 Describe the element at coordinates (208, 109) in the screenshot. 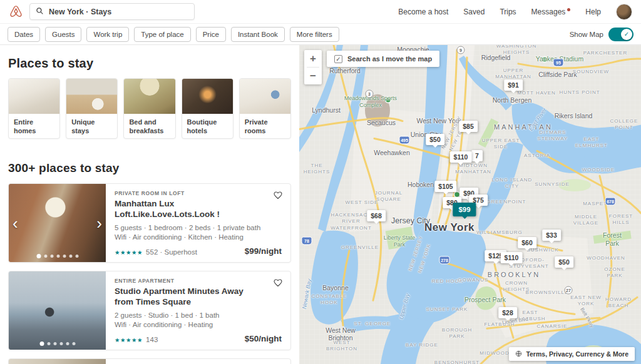

I see `category-card-boutique-hotels: Boutique hotels` at that location.